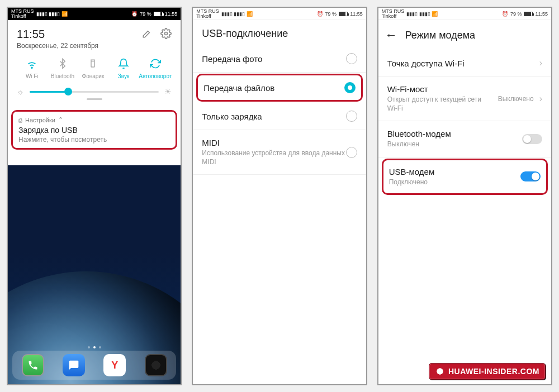  Describe the element at coordinates (60, 119) in the screenshot. I see `chevron-up-icon: ⌃` at that location.